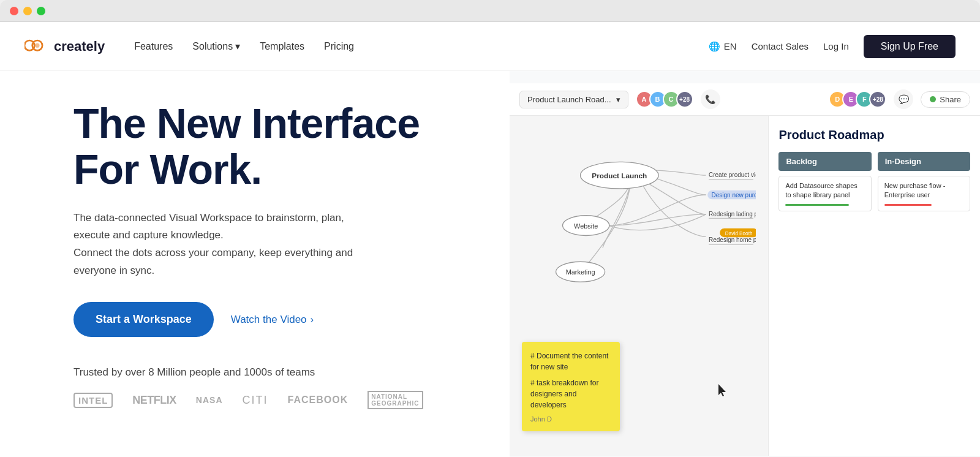 This screenshot has width=980, height=457. I want to click on indesign-card: New purchase flow - Enterprise user, so click(924, 194).